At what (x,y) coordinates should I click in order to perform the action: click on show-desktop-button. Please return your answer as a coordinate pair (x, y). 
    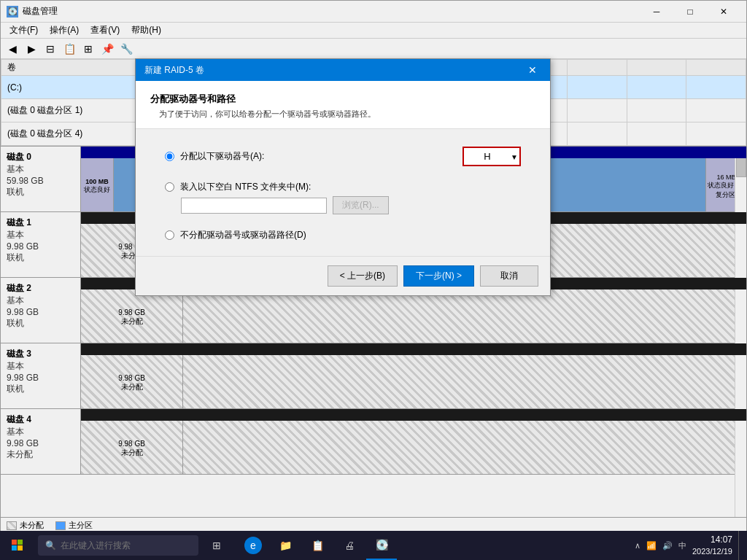
    Looking at the image, I should click on (740, 545).